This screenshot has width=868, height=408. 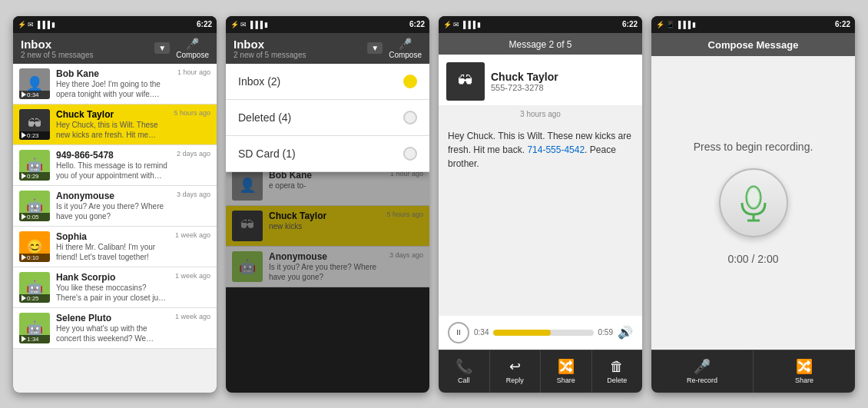 I want to click on msg-body-sophia: Sophia Hi there Mr. Caliban! I'm your fr…, so click(x=112, y=247).